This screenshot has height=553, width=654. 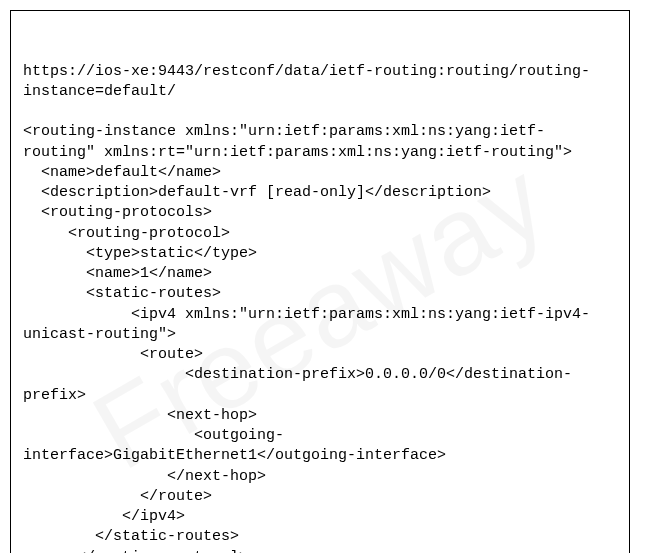 What do you see at coordinates (118, 274) in the screenshot?
I see `rp-name-element: <name>1</name>` at bounding box center [118, 274].